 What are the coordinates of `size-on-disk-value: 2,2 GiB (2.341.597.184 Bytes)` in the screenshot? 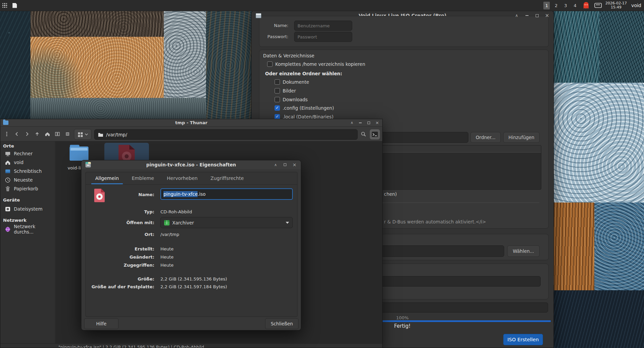 It's located at (194, 287).